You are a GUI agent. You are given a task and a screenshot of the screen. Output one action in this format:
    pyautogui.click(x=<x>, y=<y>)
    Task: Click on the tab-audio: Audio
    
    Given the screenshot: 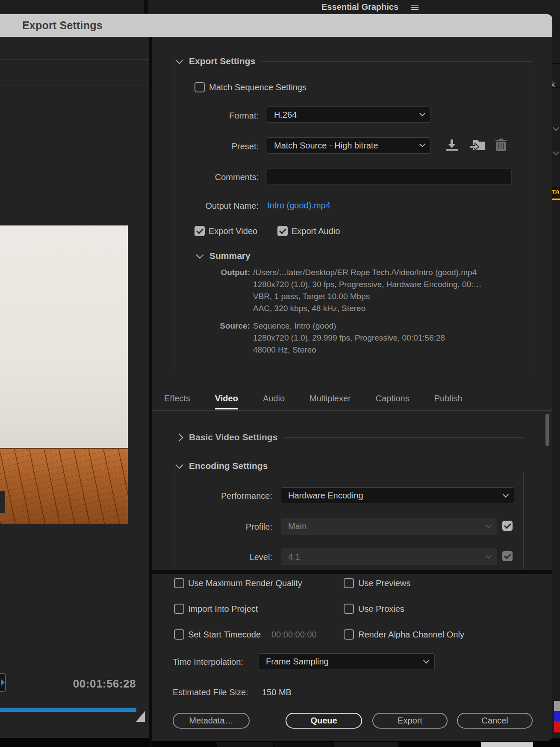 What is the action you would take?
    pyautogui.click(x=274, y=399)
    